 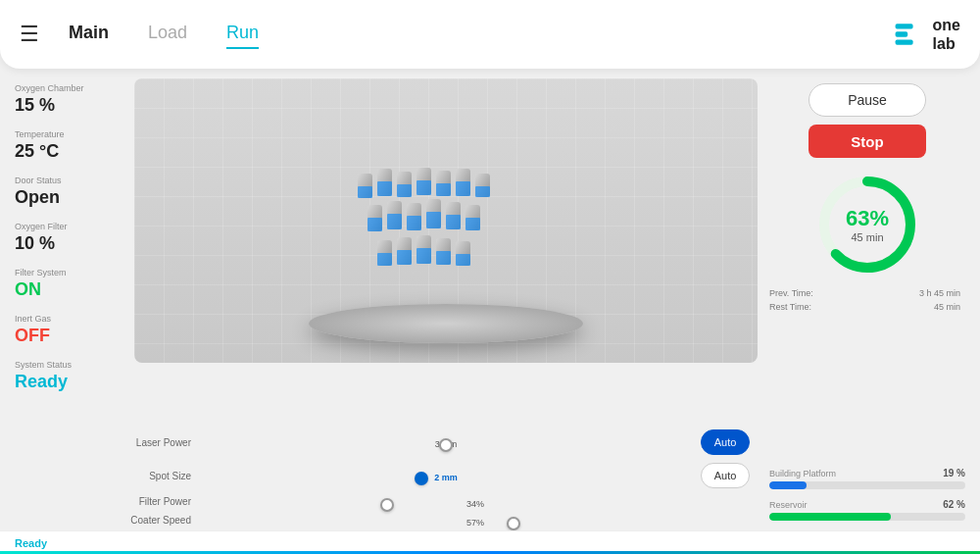 I want to click on progress-building-platform-pct: 19 %, so click(x=955, y=473).